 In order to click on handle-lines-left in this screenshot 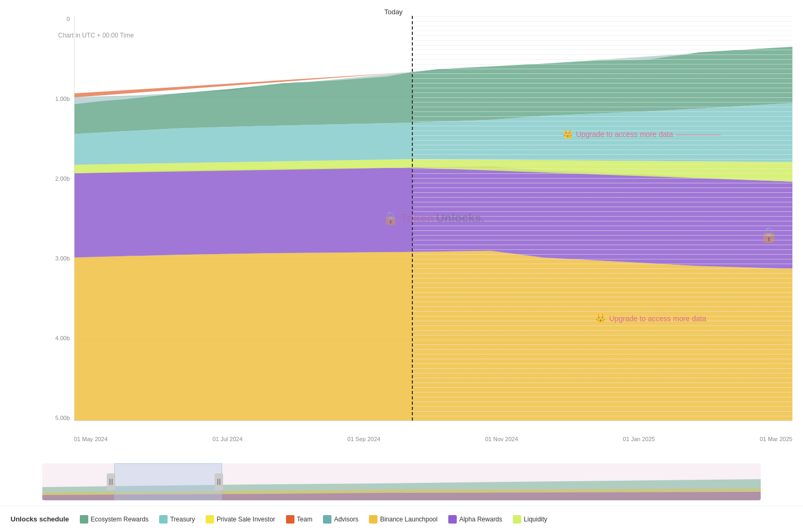, I will do `click(111, 482)`.